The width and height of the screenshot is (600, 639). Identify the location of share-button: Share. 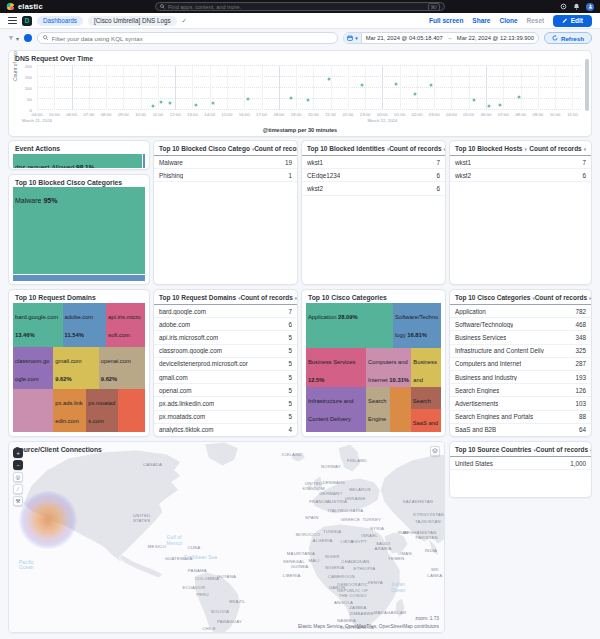
(481, 20).